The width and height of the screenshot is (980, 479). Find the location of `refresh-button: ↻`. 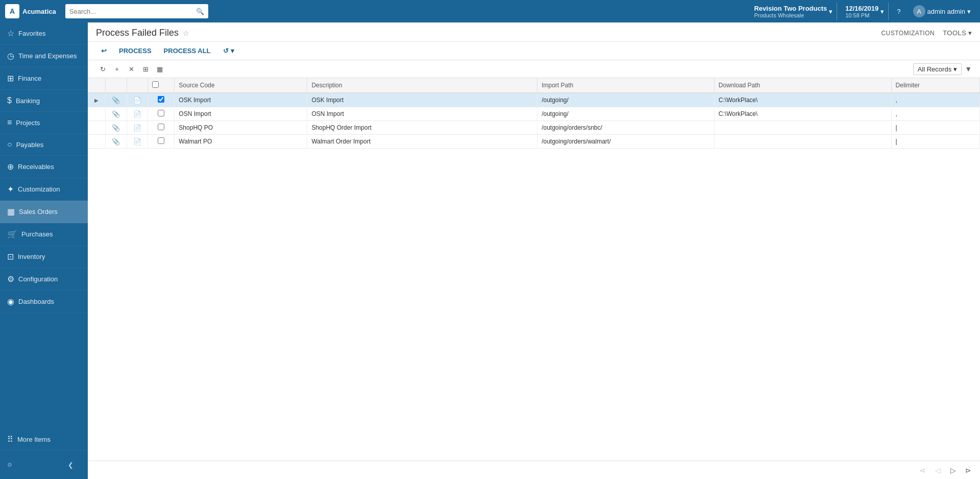

refresh-button: ↻ is located at coordinates (103, 69).